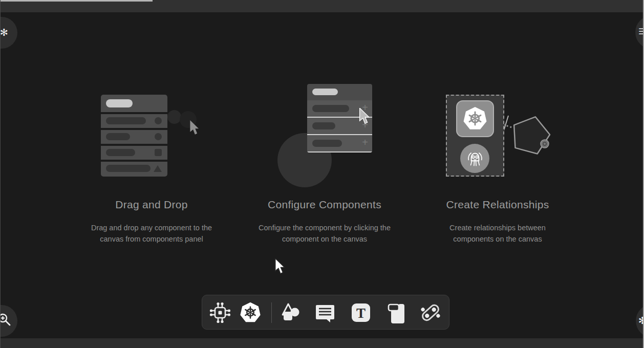 The height and width of the screenshot is (348, 644). I want to click on toolbar-divider, so click(271, 313).